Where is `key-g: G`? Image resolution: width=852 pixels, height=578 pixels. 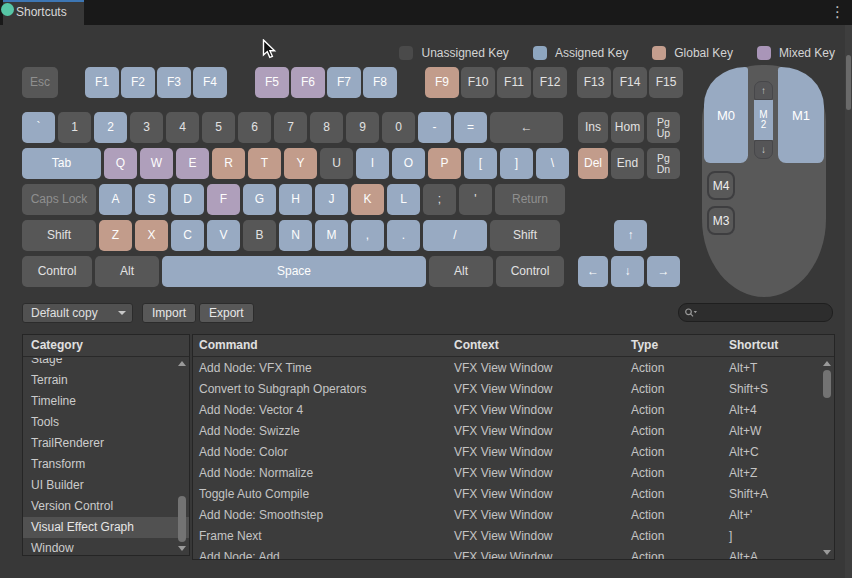
key-g: G is located at coordinates (260, 200).